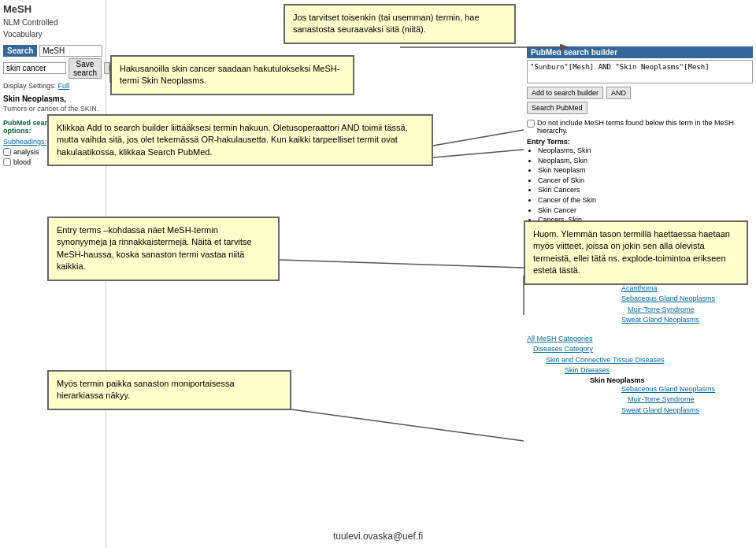  I want to click on entry-terms-list: Neoplasms, Skin Neoplasm, Skin Skin Neop…, so click(639, 186).